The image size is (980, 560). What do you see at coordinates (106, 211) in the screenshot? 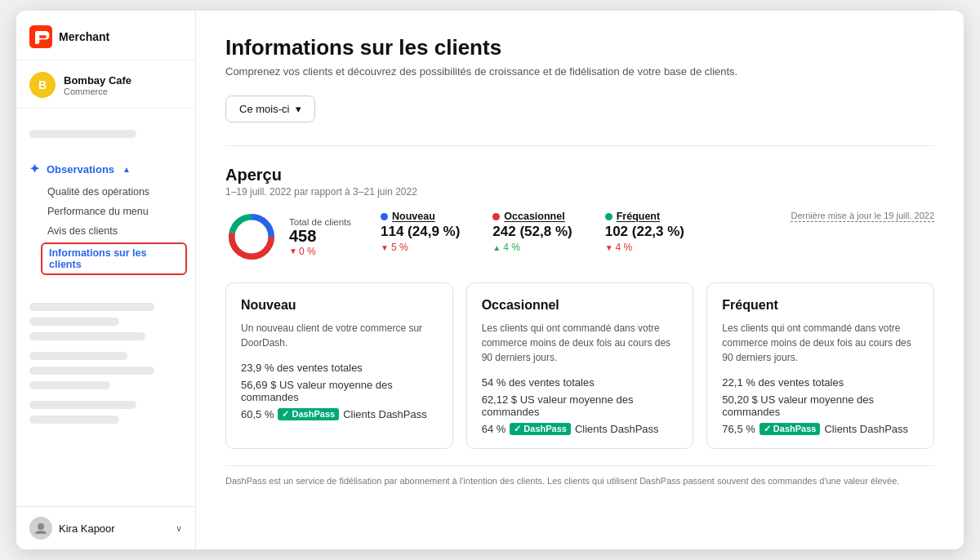
I see `sidebar-item-performance: Performance du menu` at bounding box center [106, 211].